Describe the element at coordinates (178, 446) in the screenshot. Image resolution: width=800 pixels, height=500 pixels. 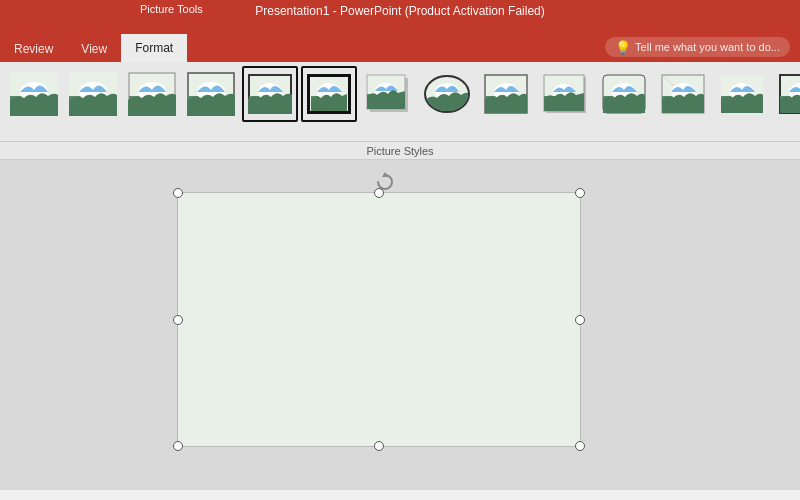
I see `handle-bottom-left` at that location.